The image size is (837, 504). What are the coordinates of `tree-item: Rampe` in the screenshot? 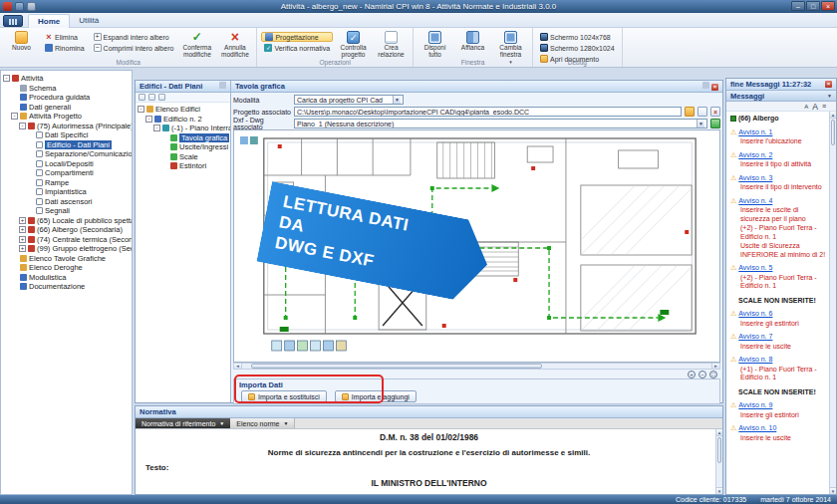 It's located at (66, 183).